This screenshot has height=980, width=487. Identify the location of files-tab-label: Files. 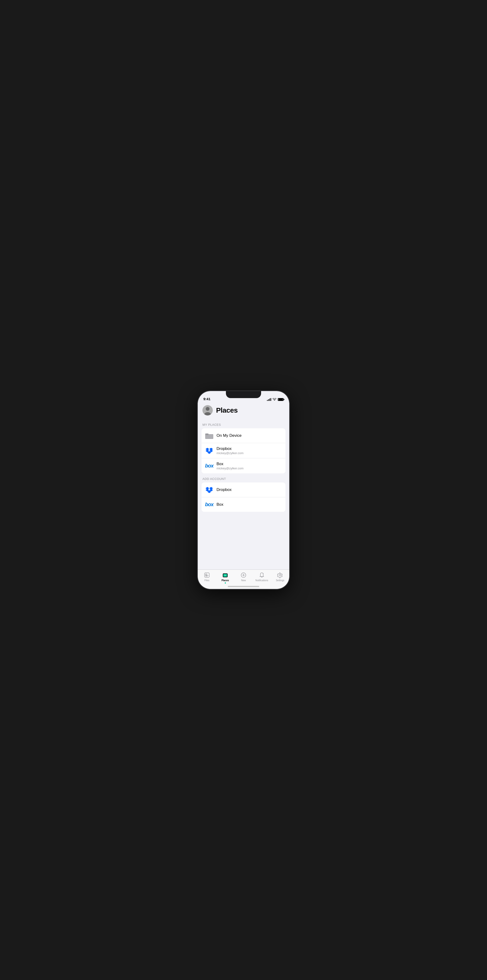
(207, 581).